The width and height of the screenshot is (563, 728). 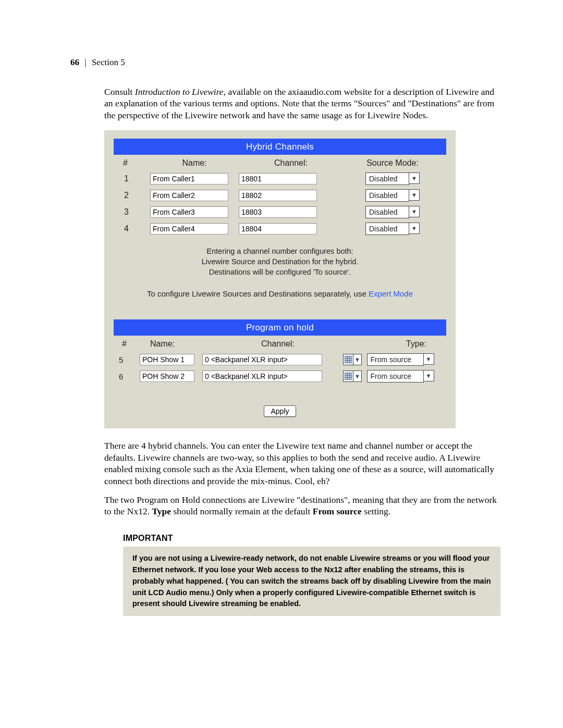 I want to click on table-row: 6 ▼ From source ▼, so click(x=280, y=376).